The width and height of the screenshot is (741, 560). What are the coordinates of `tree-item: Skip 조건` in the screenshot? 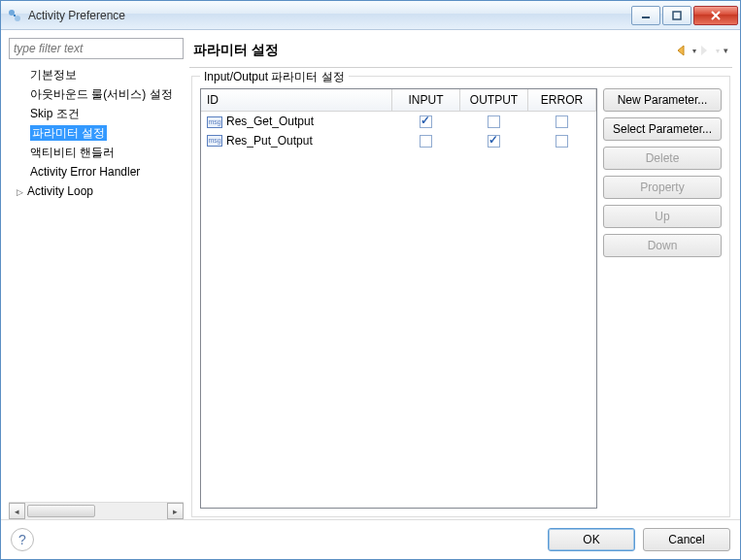 It's located at (96, 114).